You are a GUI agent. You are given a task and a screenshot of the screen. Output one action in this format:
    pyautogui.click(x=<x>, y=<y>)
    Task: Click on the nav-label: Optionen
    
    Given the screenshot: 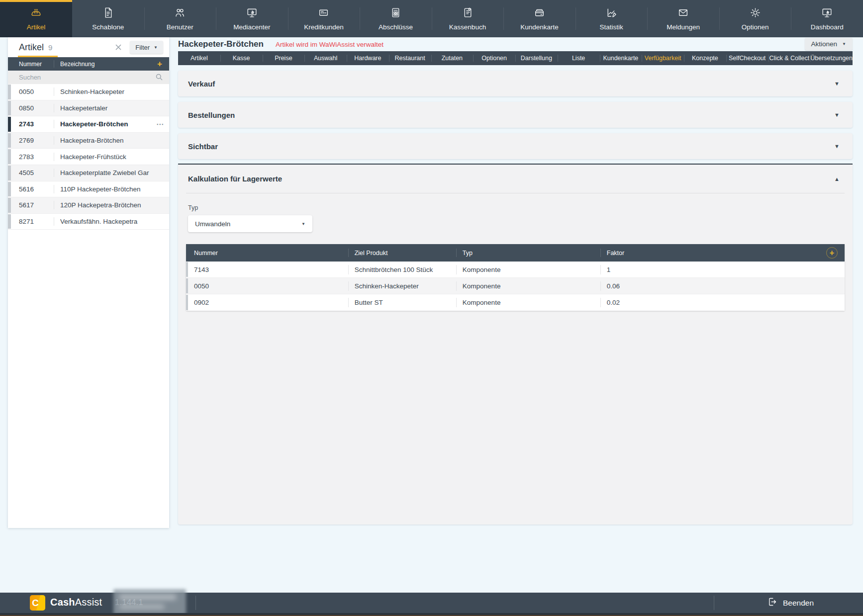 What is the action you would take?
    pyautogui.click(x=755, y=27)
    